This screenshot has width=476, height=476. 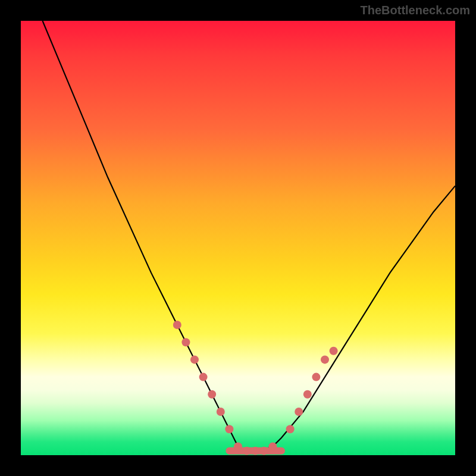 What do you see at coordinates (256, 388) in the screenshot?
I see `highlight-dots` at bounding box center [256, 388].